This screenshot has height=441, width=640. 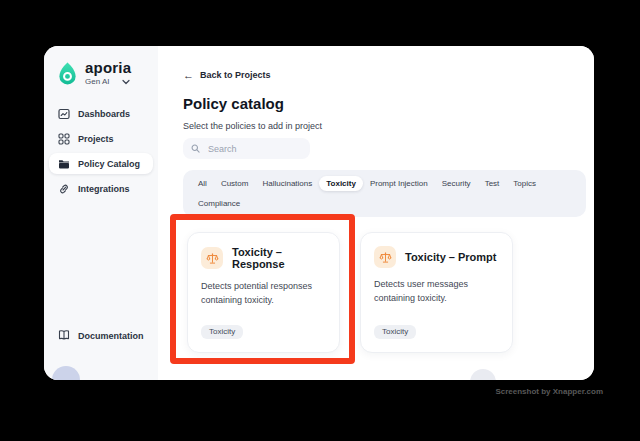 I want to click on watermark-text: Screenshot by Xnapper.com, so click(x=549, y=392).